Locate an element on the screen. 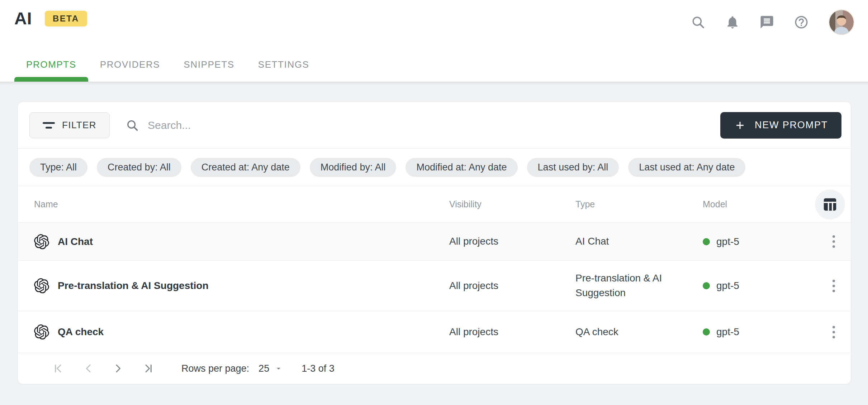 The height and width of the screenshot is (405, 868). prompt-name: QA check is located at coordinates (81, 332).